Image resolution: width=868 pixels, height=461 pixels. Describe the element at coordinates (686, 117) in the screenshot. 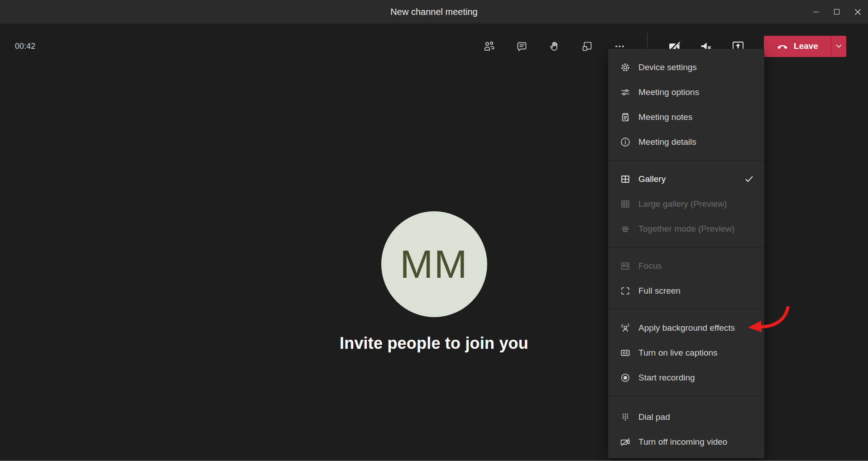

I see `menu-item-meeting-notes: Meeting notes` at that location.